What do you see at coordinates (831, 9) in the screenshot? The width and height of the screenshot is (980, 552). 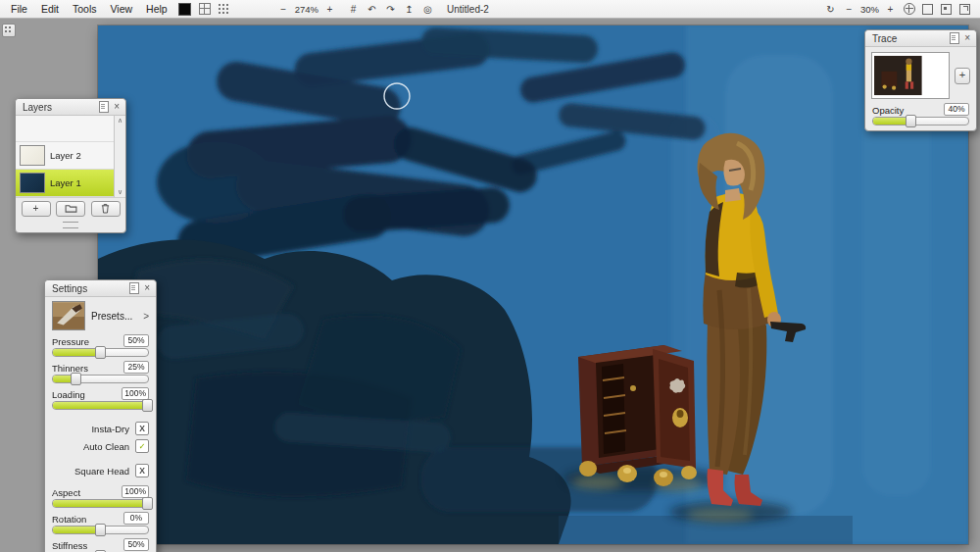 I see `rotate-view-icon: ↻` at bounding box center [831, 9].